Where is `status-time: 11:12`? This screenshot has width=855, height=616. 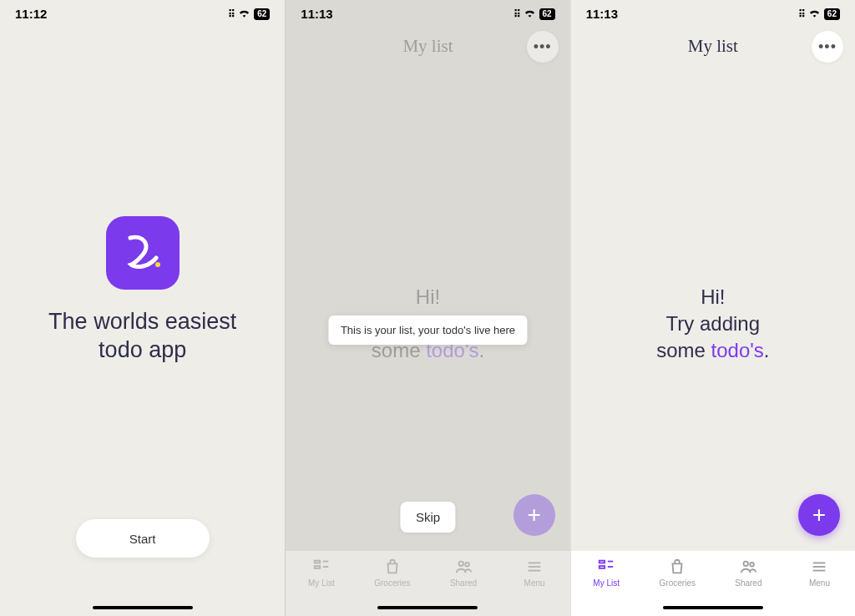 status-time: 11:12 is located at coordinates (31, 13).